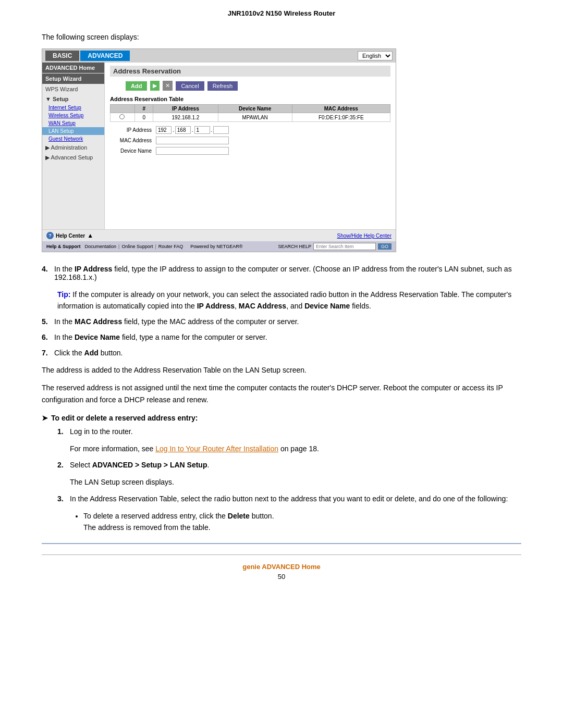  Describe the element at coordinates (131, 141) in the screenshot. I see `mac-address-label: MAC Address` at that location.